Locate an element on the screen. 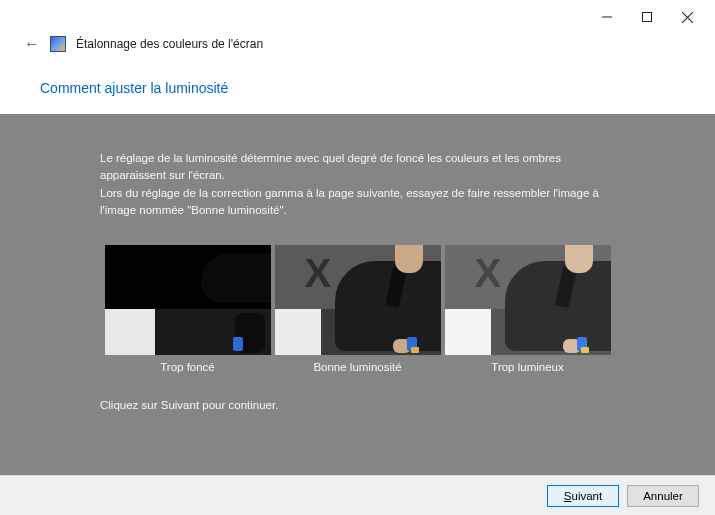  continue-hint: Cliquez sur Suivant pour continuer. is located at coordinates (358, 405).